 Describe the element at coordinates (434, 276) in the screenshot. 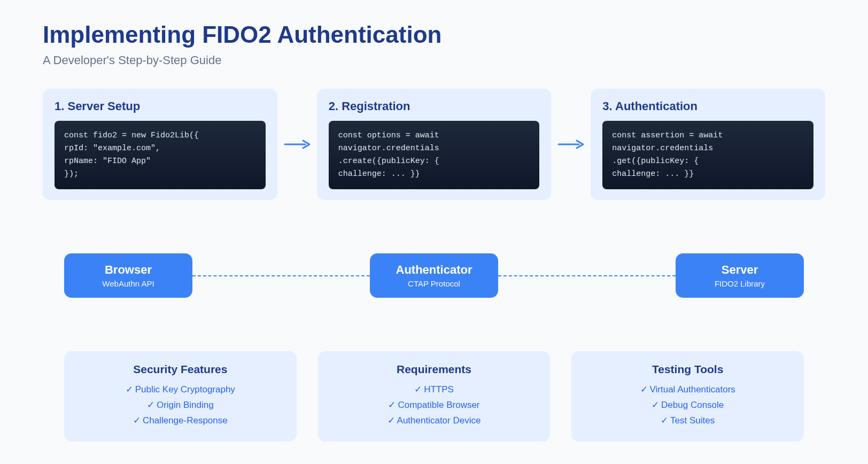

I see `actor-authenticator: Authenticator CTAP Protocol` at that location.